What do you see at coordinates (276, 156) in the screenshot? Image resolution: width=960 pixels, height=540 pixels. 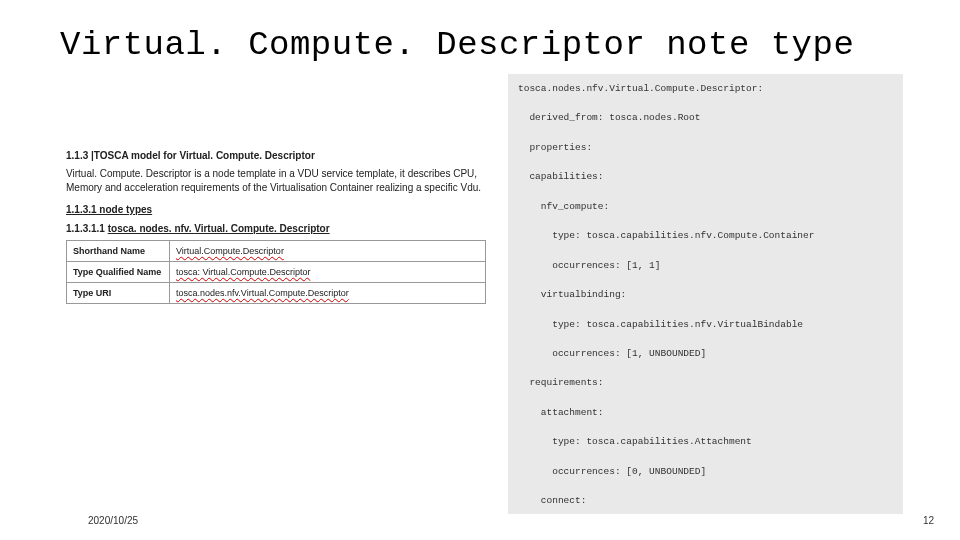 I see `section-heading-1: 1.1.3 |TOSCA model for Virtual. Compute.…` at bounding box center [276, 156].